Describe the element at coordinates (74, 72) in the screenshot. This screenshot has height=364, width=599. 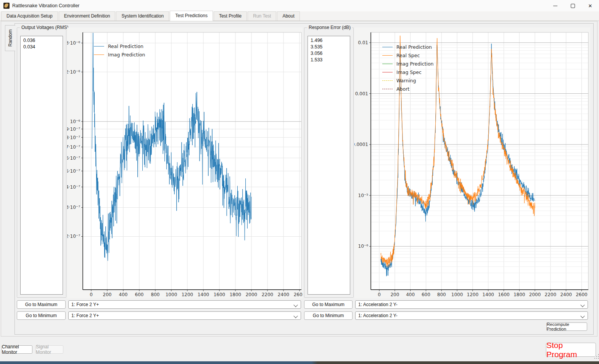
I see `y-tick-label: 2·10⁻⁶` at that location.